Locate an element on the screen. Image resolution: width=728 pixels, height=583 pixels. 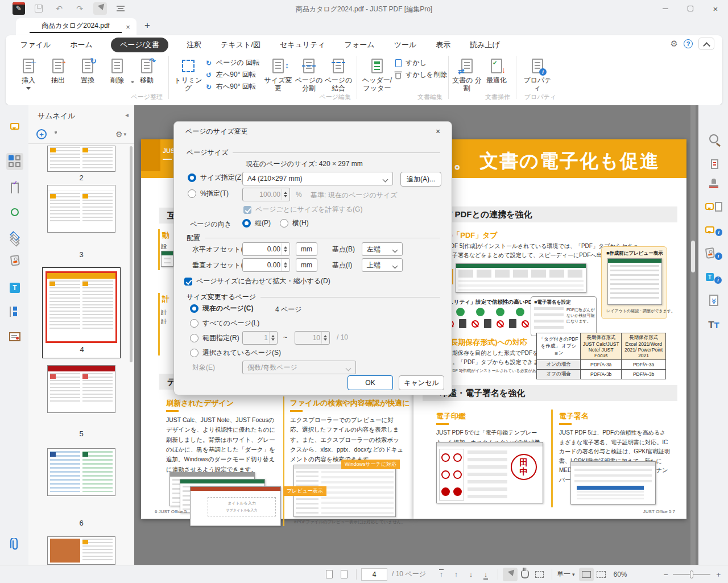
rotate-left-button: ↺左へ90° 回転 is located at coordinates (233, 75).